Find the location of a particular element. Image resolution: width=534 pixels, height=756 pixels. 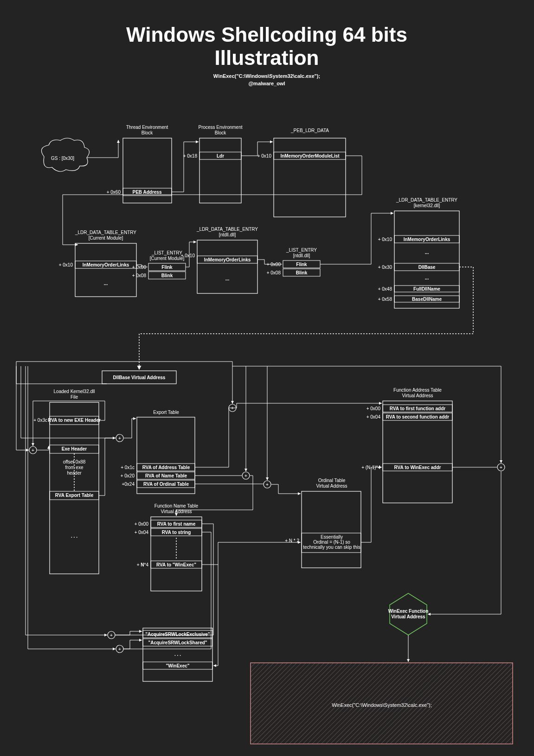

svg-text: RVA to first name is located at coordinates (176, 524).